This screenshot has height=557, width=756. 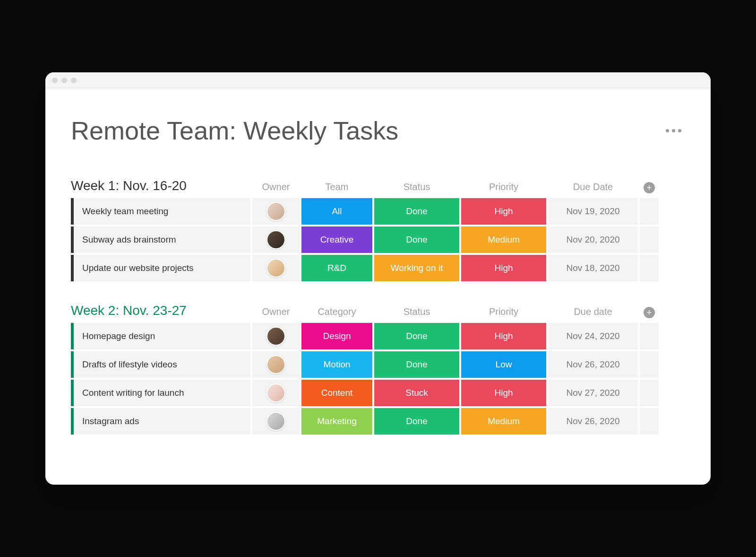 What do you see at coordinates (378, 268) in the screenshot?
I see `table-row: Update our website projectsR&DWorking on…` at bounding box center [378, 268].